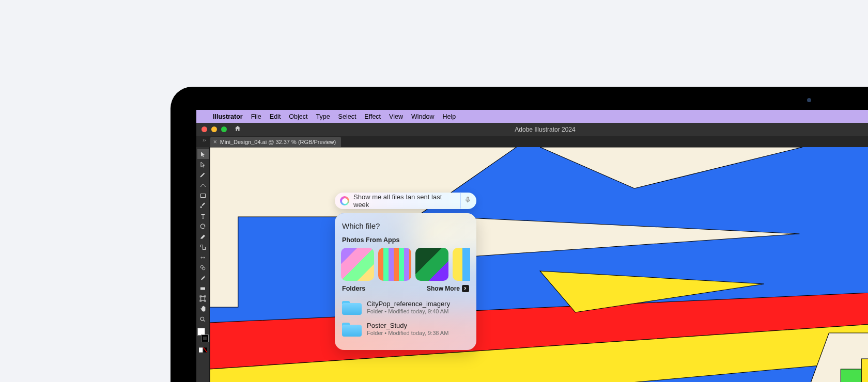  I want to click on microphone-icon, so click(468, 201).